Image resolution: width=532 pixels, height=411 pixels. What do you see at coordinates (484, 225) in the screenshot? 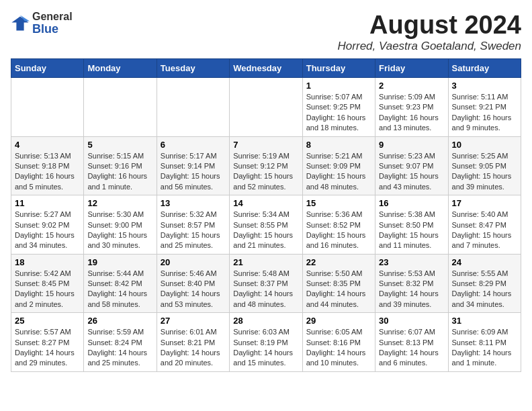
I see `calendar-cell: 17Sunrise: 5:40 AM Sunset: 8:47 PM Dayli…` at bounding box center [484, 225].